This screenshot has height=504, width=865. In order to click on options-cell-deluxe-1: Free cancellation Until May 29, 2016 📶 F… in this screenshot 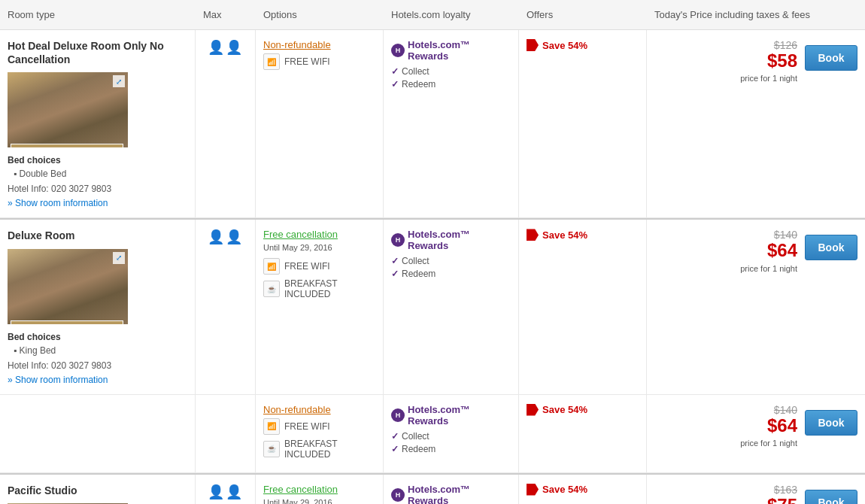, I will do `click(320, 307)`.